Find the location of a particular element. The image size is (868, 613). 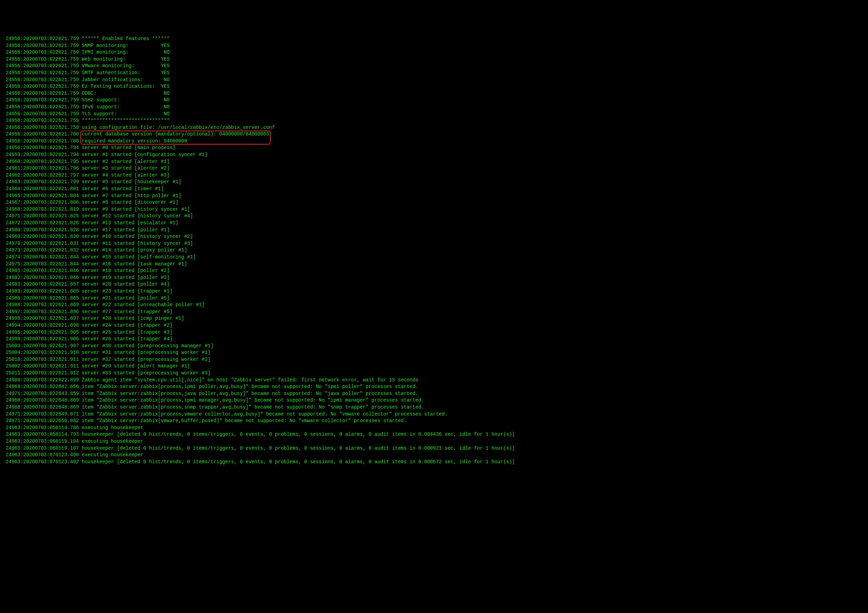

log-line: 24969:20200703:022621.830 server #10 sta… is located at coordinates (434, 237).